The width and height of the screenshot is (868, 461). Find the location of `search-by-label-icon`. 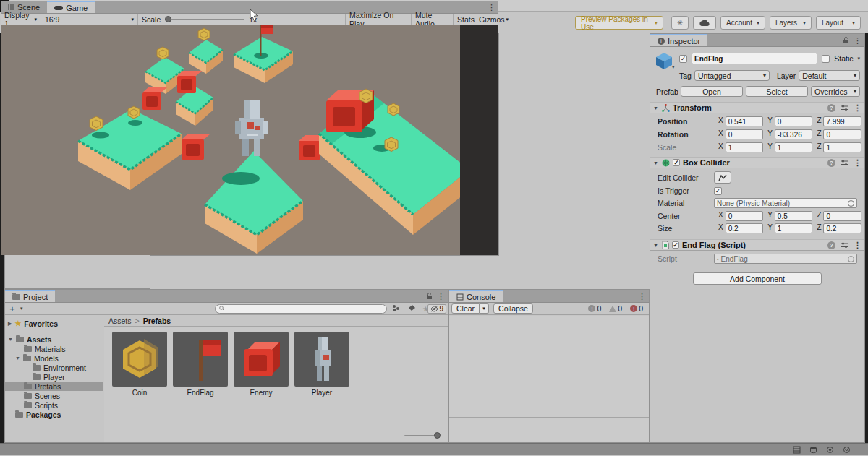

search-by-label-icon is located at coordinates (412, 309).